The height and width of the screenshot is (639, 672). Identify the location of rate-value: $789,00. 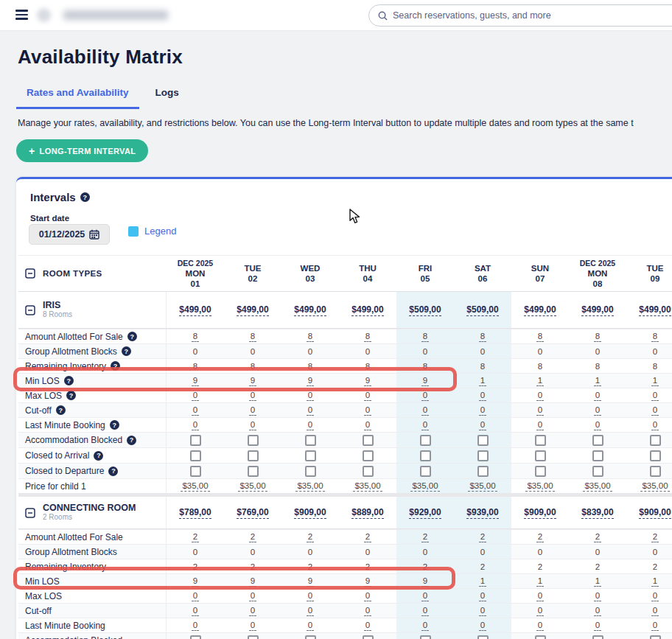
(195, 513).